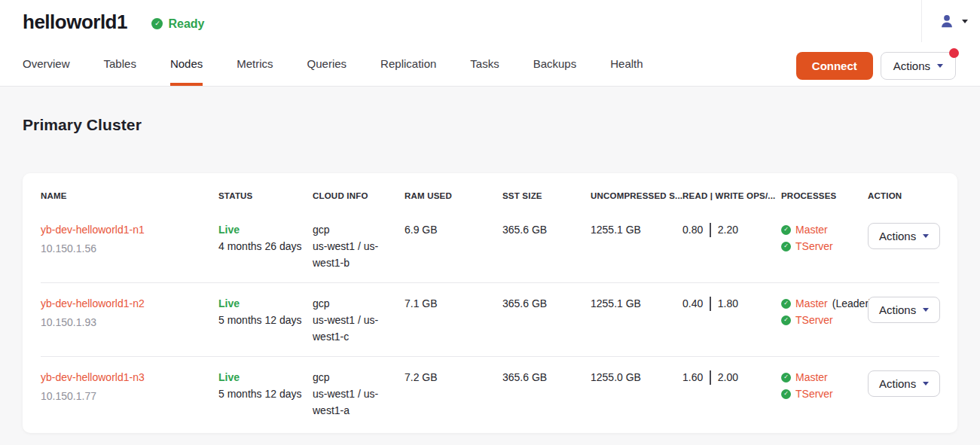 This screenshot has height=445, width=980. Describe the element at coordinates (947, 21) in the screenshot. I see `user-icon` at that location.